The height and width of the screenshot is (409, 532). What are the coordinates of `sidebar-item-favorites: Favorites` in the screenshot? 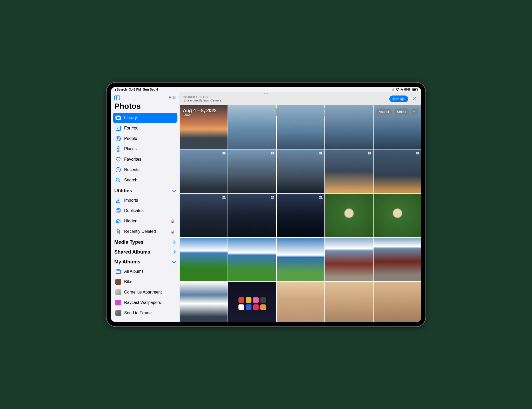 It's located at (145, 159).